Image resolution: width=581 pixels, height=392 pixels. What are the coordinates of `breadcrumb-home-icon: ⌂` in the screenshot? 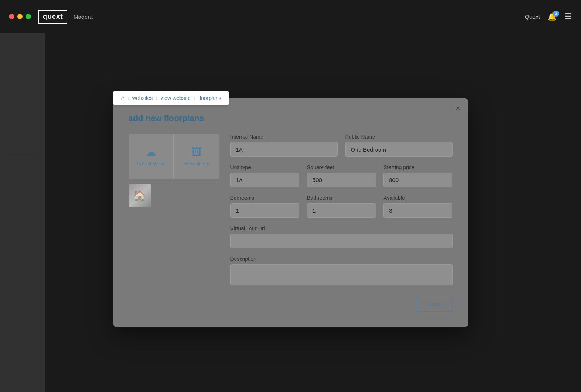 It's located at (123, 98).